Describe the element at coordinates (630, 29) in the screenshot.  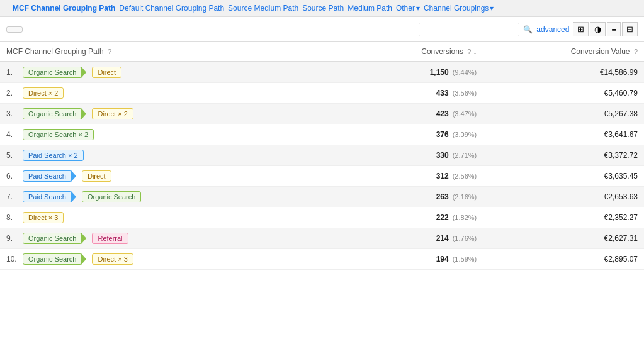
I see `view-icon-bar: ⊟` at that location.